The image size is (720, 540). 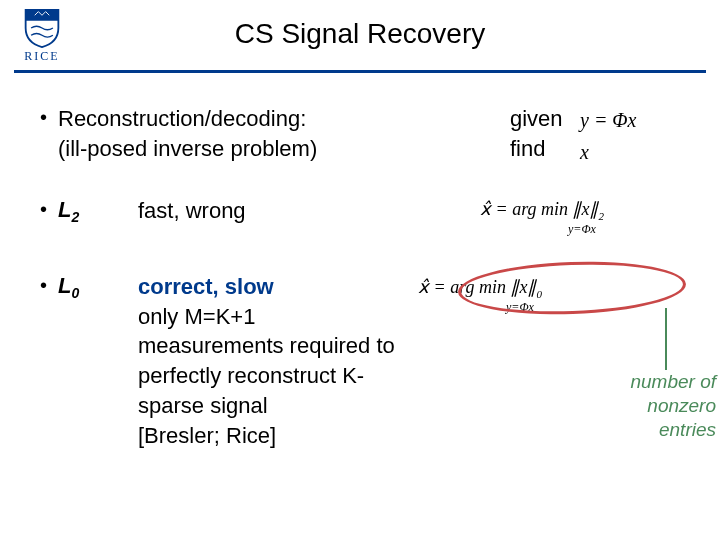 What do you see at coordinates (634, 229) in the screenshot?
I see `l2-constraint: y=Φx` at bounding box center [634, 229].